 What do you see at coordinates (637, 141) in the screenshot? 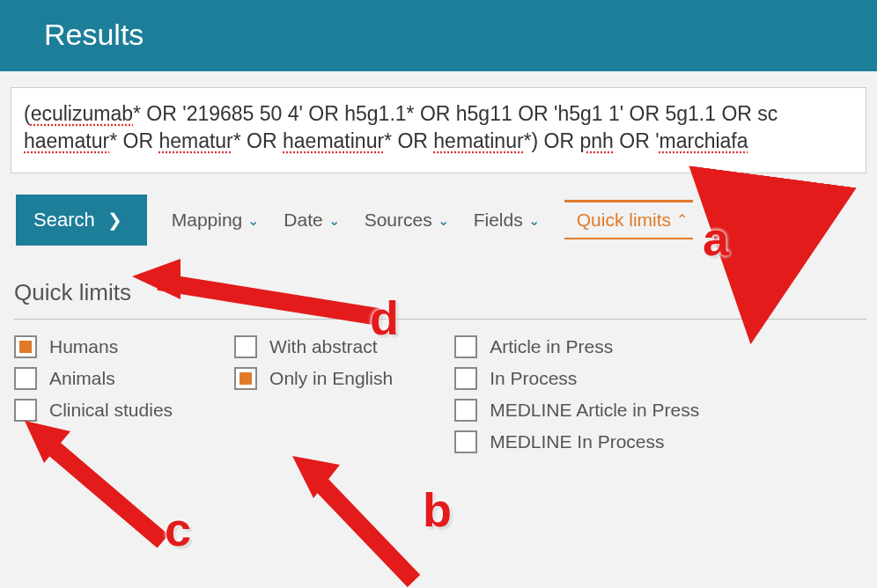
I see `query-text: OR '` at bounding box center [637, 141].